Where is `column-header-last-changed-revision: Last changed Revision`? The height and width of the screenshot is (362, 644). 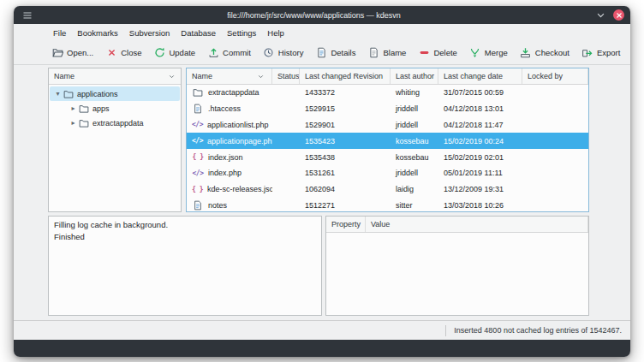 column-header-last-changed-revision: Last changed Revision is located at coordinates (345, 76).